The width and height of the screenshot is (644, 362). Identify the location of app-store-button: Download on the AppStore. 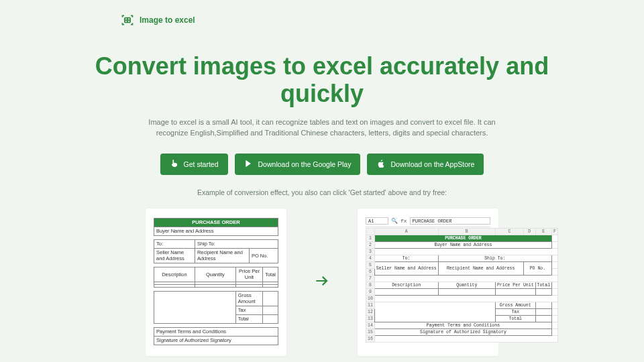
(425, 164).